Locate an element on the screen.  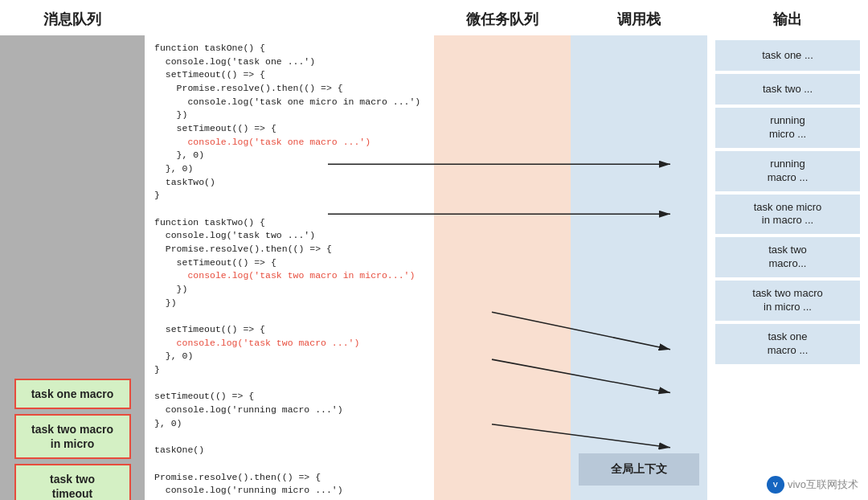
output-item-5: task one microin macro ... is located at coordinates (788, 215).